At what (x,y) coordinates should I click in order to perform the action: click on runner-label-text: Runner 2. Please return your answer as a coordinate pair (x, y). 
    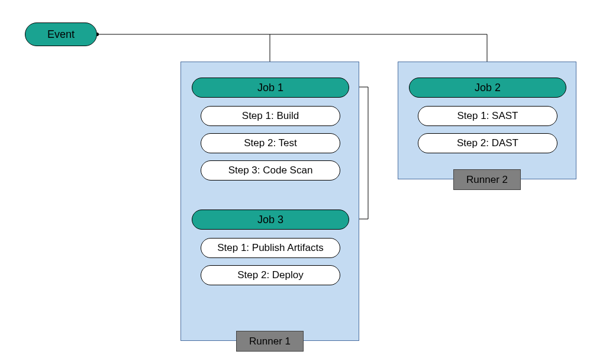
    Looking at the image, I should click on (487, 180).